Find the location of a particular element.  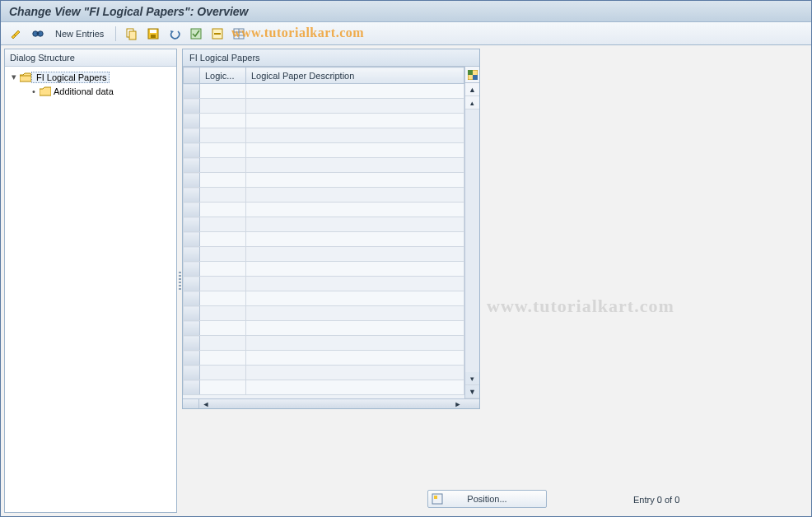

row-selector-header is located at coordinates (192, 76).